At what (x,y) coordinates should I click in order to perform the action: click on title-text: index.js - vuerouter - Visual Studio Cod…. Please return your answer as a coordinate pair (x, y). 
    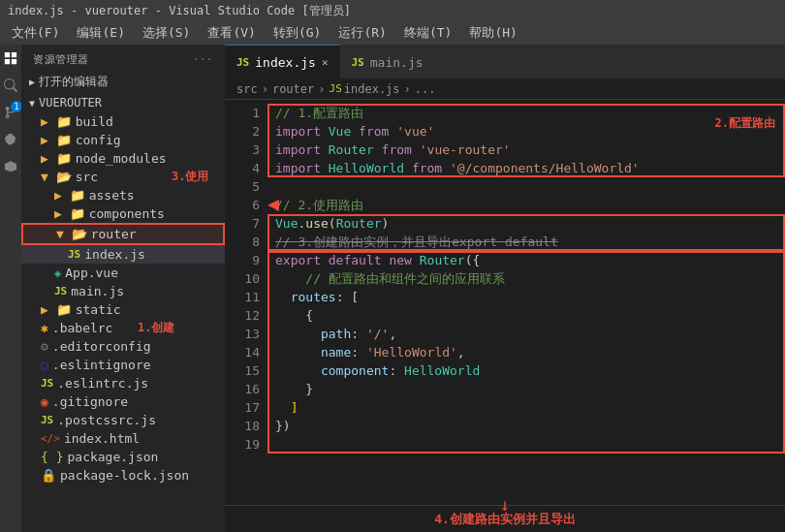
    Looking at the image, I should click on (179, 12).